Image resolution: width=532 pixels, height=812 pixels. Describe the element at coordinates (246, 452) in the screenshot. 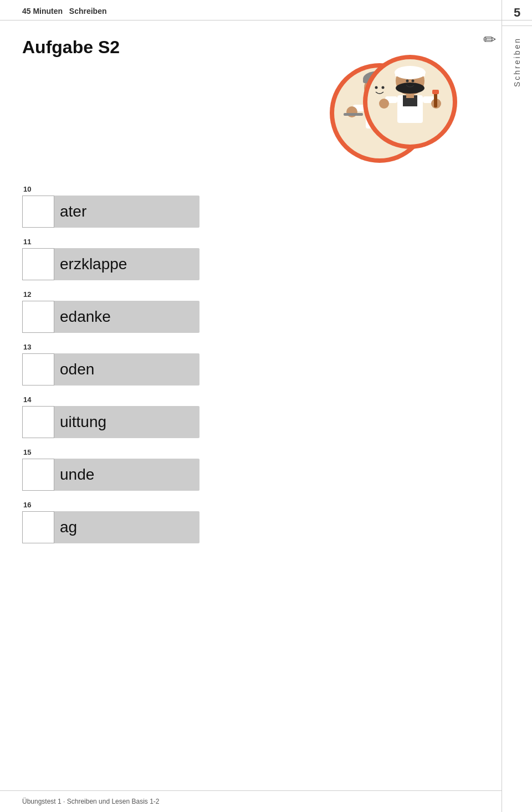

I see `word-number: 15` at that location.